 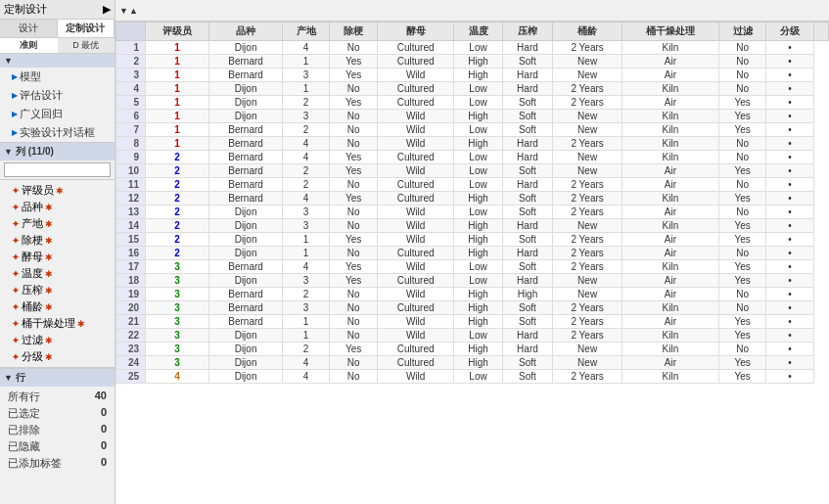 I want to click on col-item-barrel-dry: ✦ 桶干燥处理 ✱, so click(x=57, y=323).